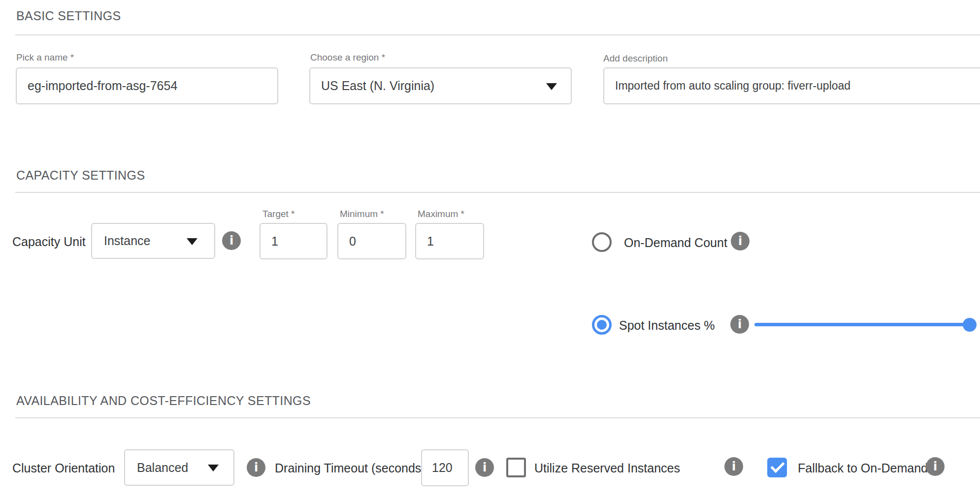 This screenshot has height=500, width=980. Describe the element at coordinates (350, 469) in the screenshot. I see `draining-timeout-label: Draining Timeout (seconds)` at that location.